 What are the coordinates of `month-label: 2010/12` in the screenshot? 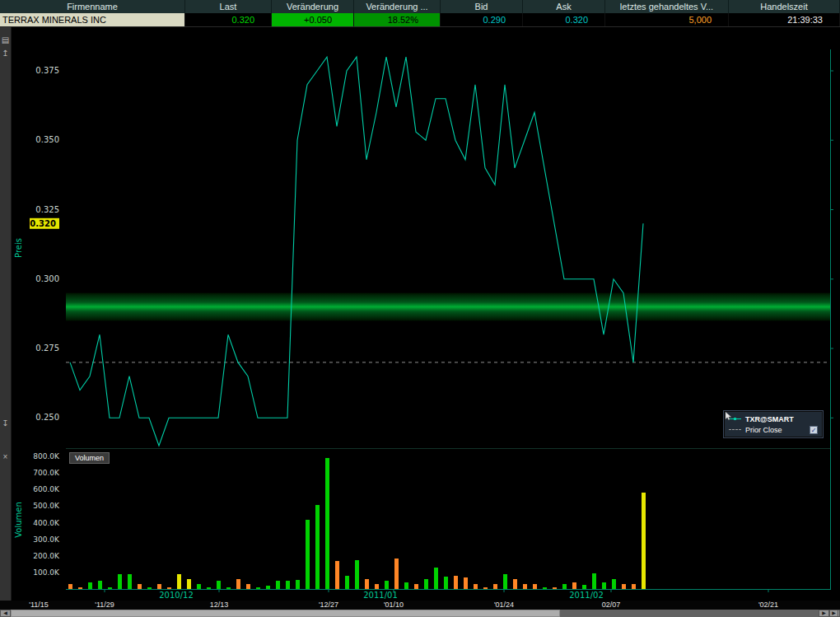 It's located at (176, 595).